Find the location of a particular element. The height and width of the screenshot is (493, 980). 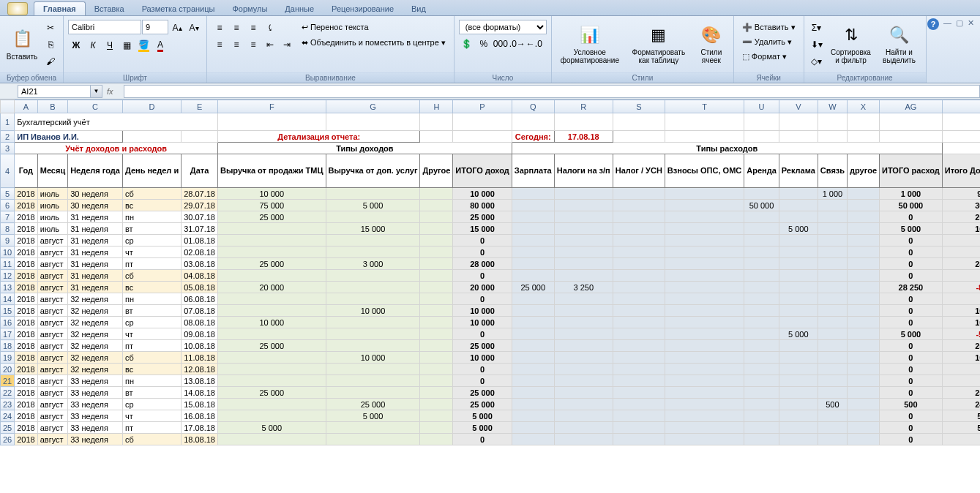

sheet-title: Бухгалтерский учёт is located at coordinates (116, 122).